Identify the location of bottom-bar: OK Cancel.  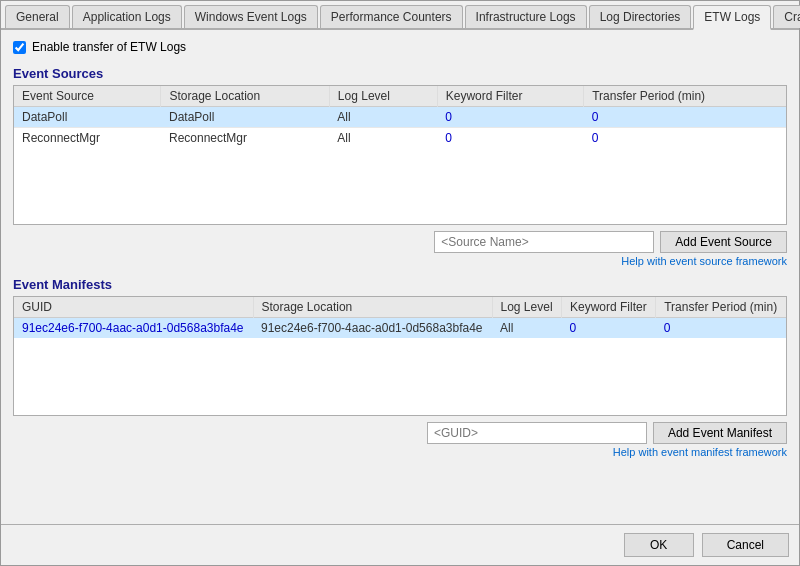
(400, 544).